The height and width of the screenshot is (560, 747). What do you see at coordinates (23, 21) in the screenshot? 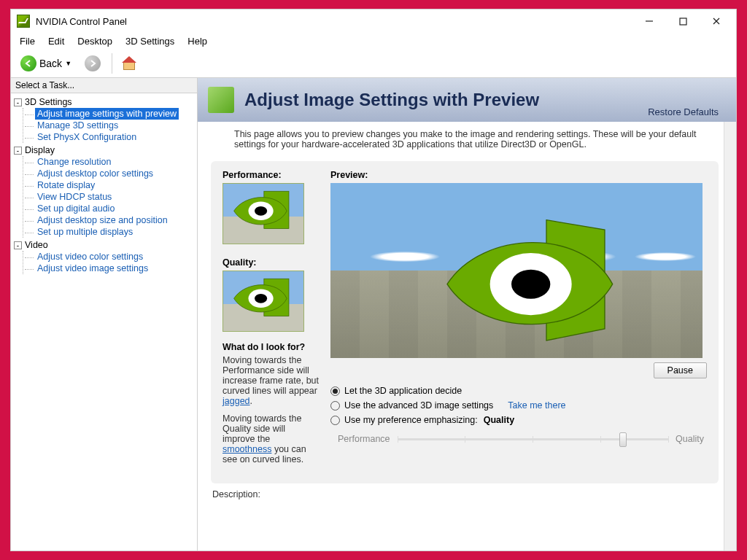
I see `nvidia-icon` at bounding box center [23, 21].